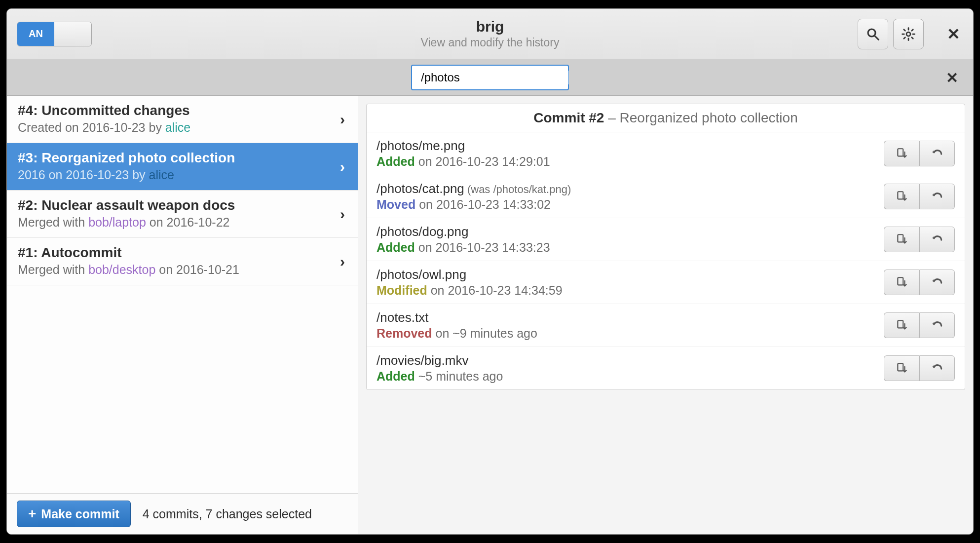  What do you see at coordinates (490, 27) in the screenshot?
I see `app-title: brig` at bounding box center [490, 27].